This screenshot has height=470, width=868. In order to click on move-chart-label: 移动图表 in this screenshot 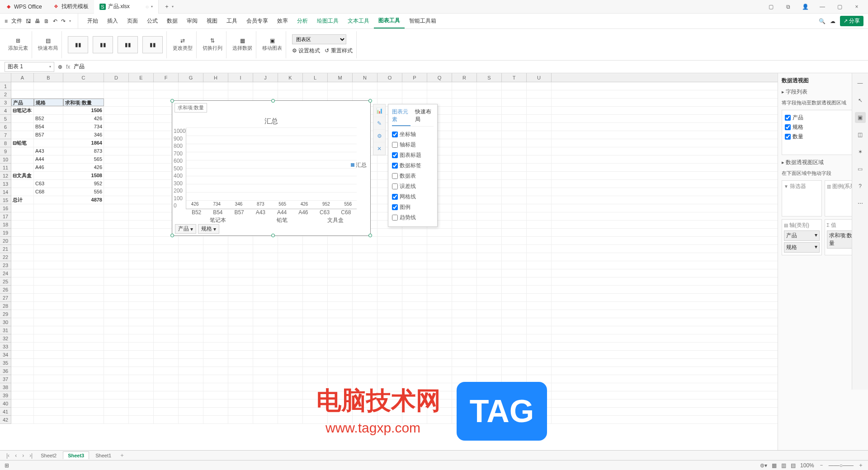, I will do `click(272, 48)`.